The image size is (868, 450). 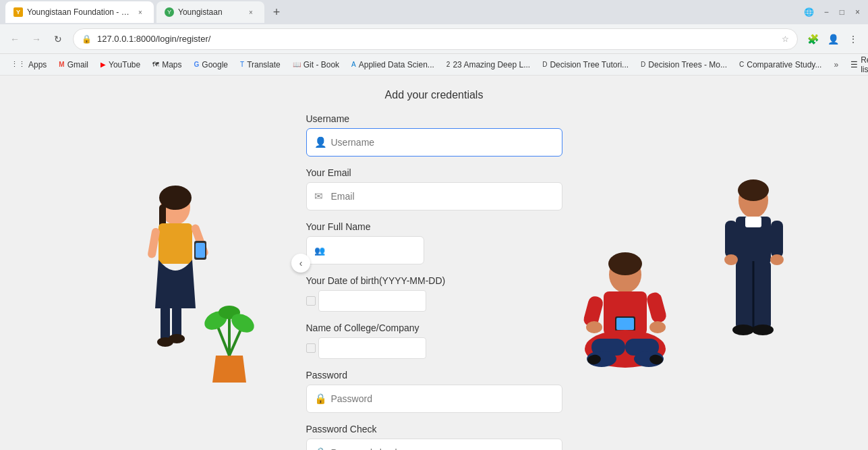 I want to click on username-label: Username, so click(x=434, y=119).